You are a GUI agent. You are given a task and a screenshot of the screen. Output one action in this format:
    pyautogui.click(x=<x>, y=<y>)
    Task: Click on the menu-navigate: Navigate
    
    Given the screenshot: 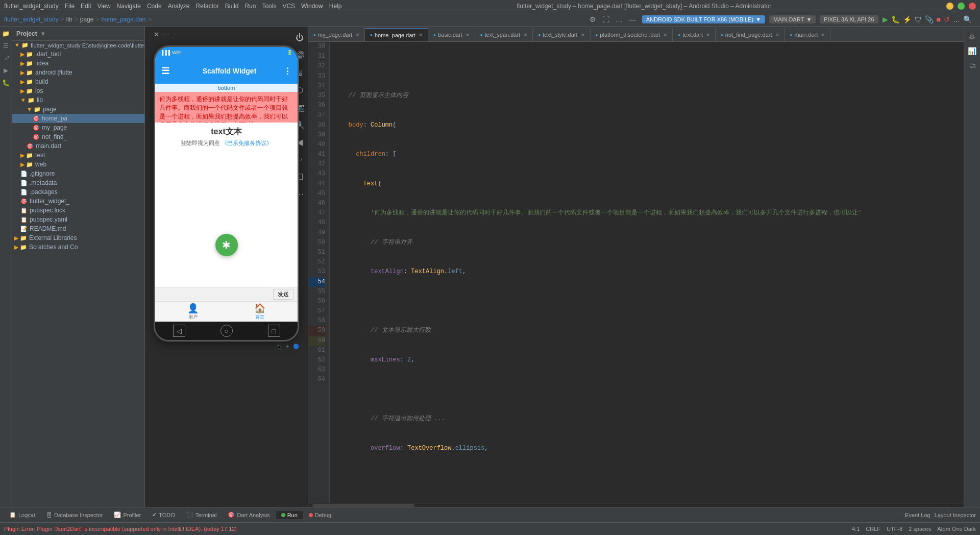 What is the action you would take?
    pyautogui.click(x=129, y=6)
    